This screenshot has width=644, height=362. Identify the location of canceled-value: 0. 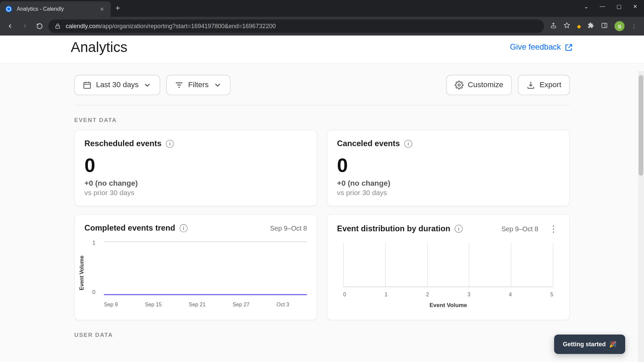
(448, 166).